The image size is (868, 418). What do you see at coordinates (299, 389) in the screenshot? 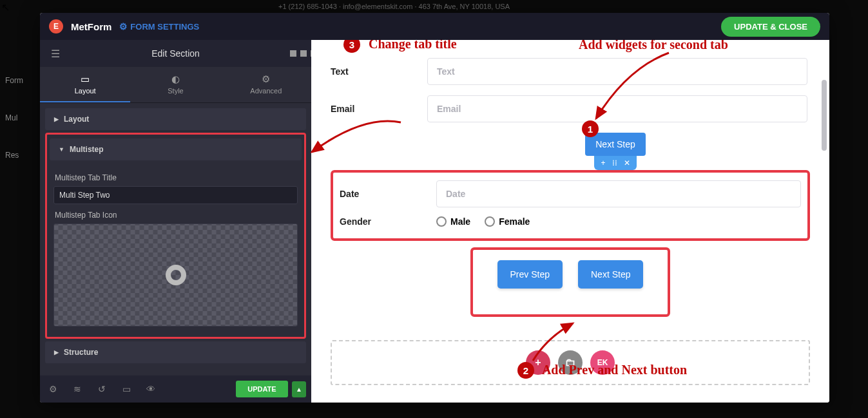
I see `update-dropdown-button: ▲` at bounding box center [299, 389].